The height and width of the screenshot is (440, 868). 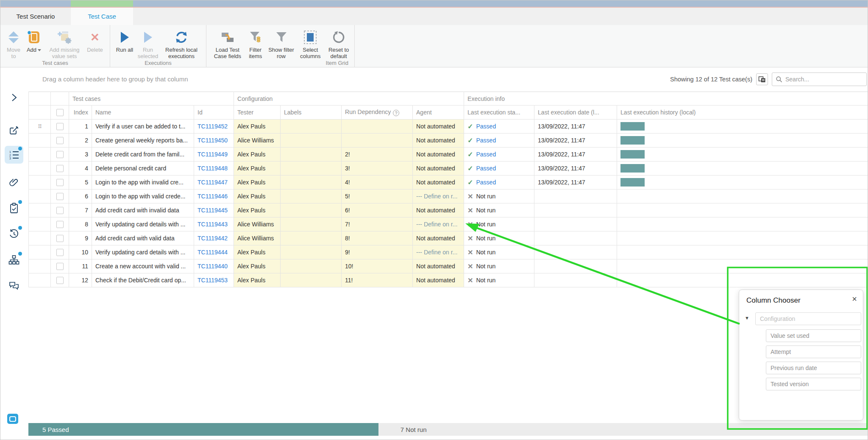 What do you see at coordinates (213, 182) in the screenshot?
I see `test-case-id-link: TC1119447` at bounding box center [213, 182].